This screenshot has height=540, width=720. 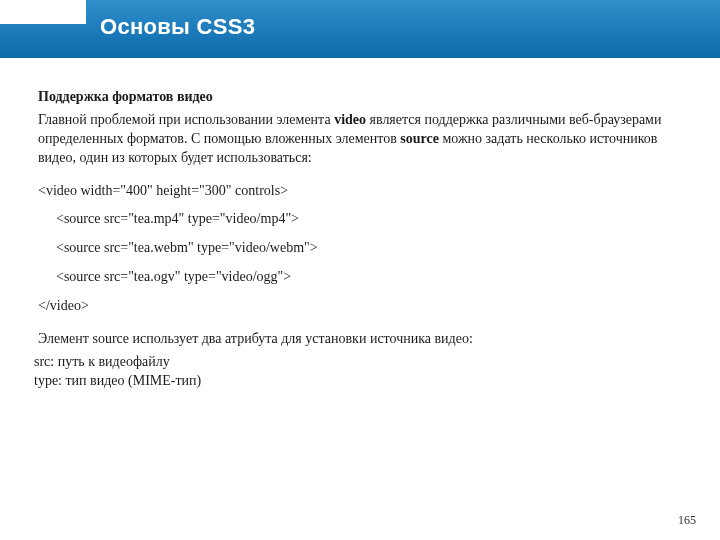 I want to click on intro-bold-source: source, so click(x=420, y=138).